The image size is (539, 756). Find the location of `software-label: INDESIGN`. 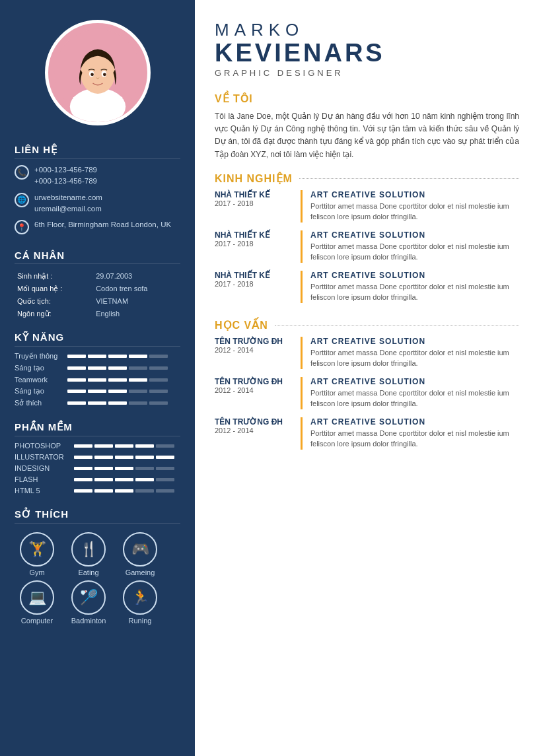

software-label: INDESIGN is located at coordinates (44, 468).